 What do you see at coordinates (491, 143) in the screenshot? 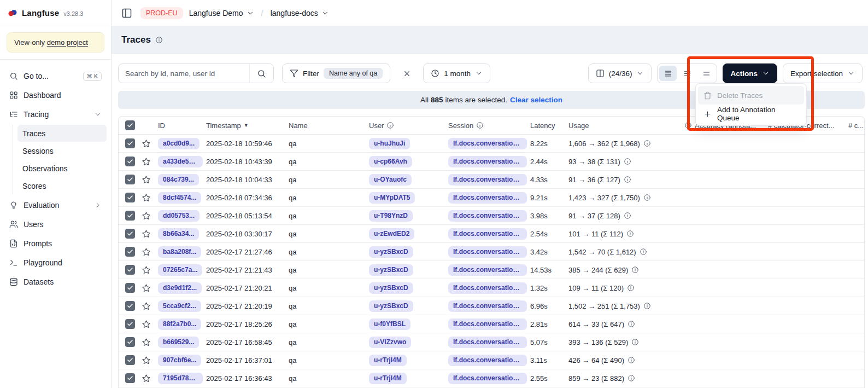
I see `table-row: a0cd0d9...2025-02-18 10:59:46qau-huJhuJi…` at bounding box center [491, 143].